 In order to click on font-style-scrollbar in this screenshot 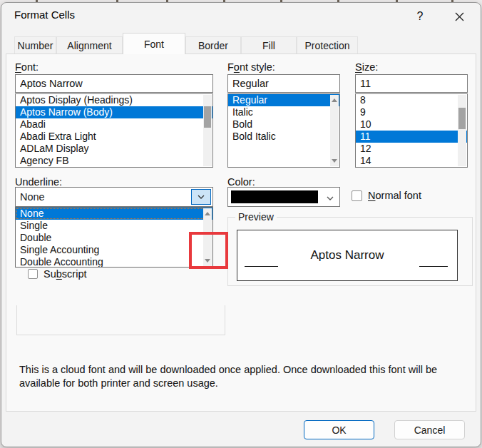, I will do `click(334, 131)`.